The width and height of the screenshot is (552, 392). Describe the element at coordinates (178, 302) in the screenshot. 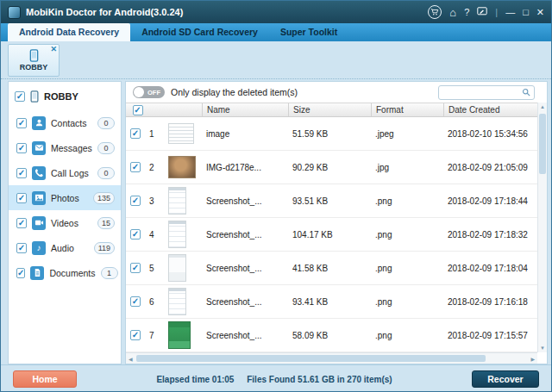

I see `file-thumbnail` at that location.